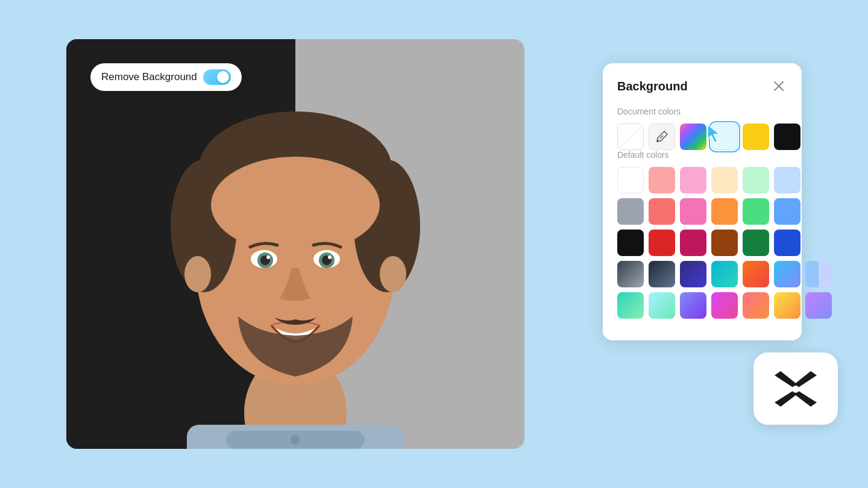 The width and height of the screenshot is (868, 488). What do you see at coordinates (787, 180) in the screenshot?
I see `swatch-blue-light` at bounding box center [787, 180].